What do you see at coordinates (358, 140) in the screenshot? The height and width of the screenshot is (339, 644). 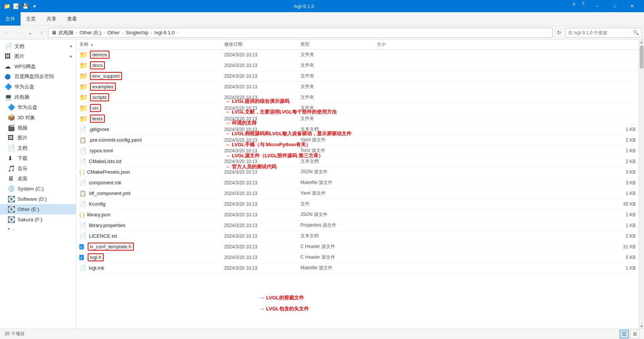 I see `table-row: 📋 .pre-commit-config.yaml 2024/3/20 10:1…` at bounding box center [358, 140].